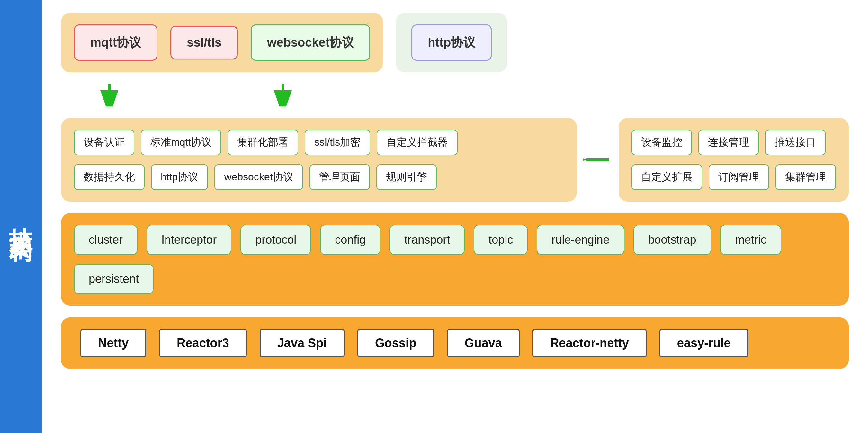  What do you see at coordinates (427, 240) in the screenshot?
I see `module-transport: transport` at bounding box center [427, 240].